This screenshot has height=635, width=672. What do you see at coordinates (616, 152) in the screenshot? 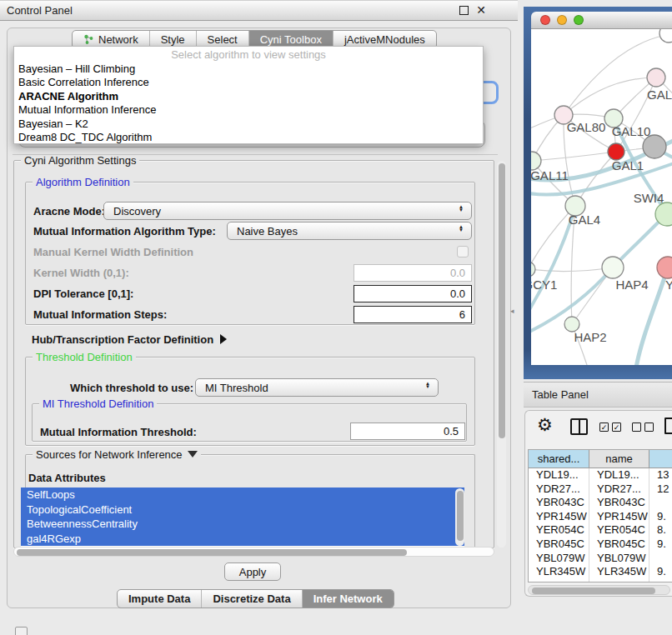
I see `network-node-gal1` at bounding box center [616, 152].